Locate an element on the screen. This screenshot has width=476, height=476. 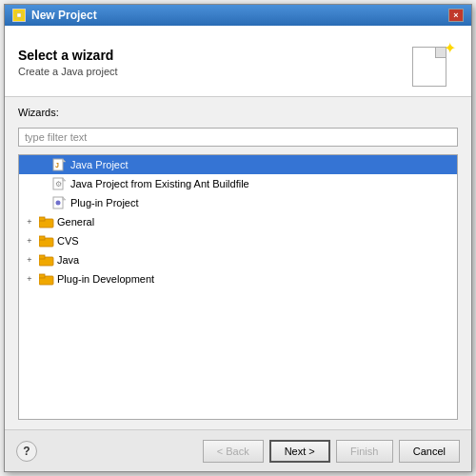
cancel-button: Cancel is located at coordinates (429, 451).